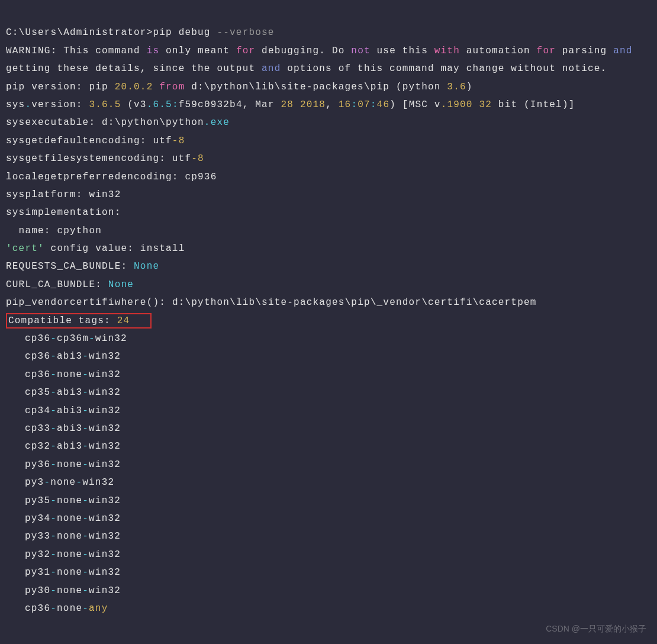 This screenshot has width=657, height=644. Describe the element at coordinates (83, 266) in the screenshot. I see `requests-ca-line: REQUESTS_CA_BUNDLE: None` at that location.